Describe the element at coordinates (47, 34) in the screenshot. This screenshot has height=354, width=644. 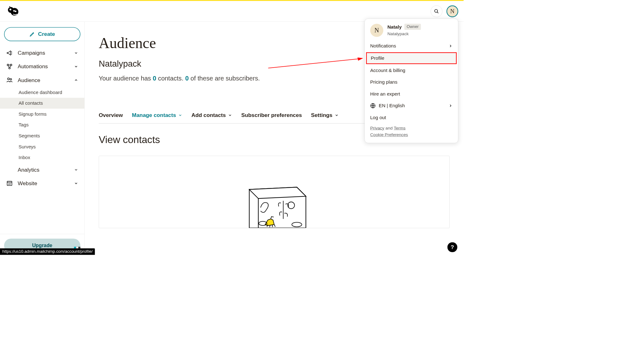
I see `create-label: Create` at that location.